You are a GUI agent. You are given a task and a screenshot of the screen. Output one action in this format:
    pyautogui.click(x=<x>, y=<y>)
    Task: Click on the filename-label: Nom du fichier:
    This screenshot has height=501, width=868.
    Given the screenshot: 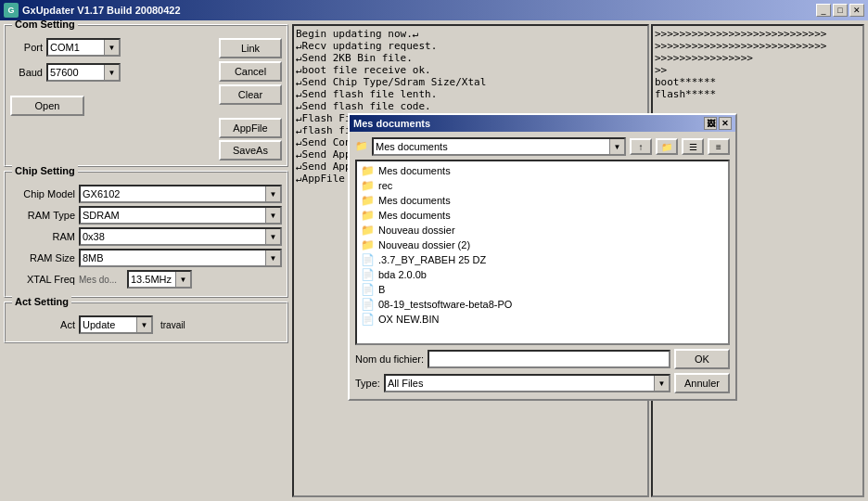 What is the action you would take?
    pyautogui.click(x=389, y=359)
    